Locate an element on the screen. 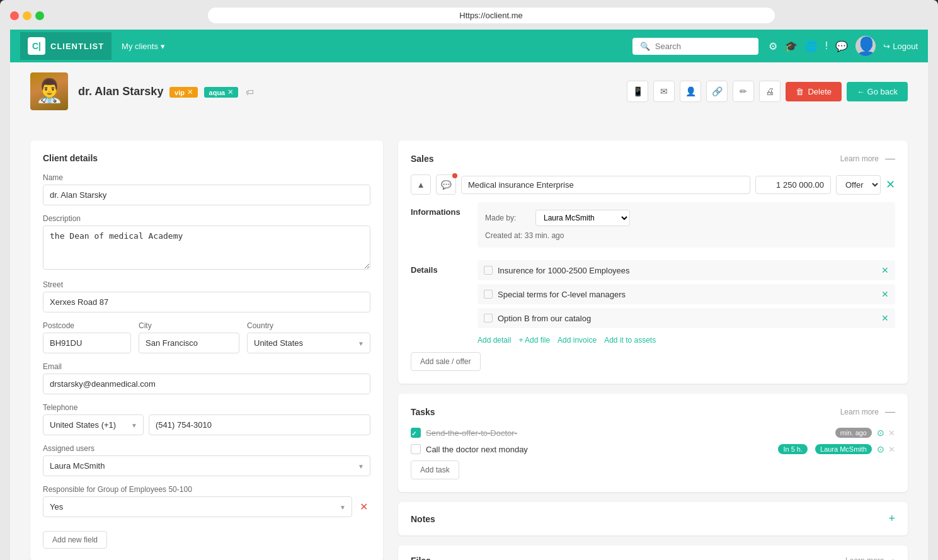  country-label: Country is located at coordinates (309, 326).